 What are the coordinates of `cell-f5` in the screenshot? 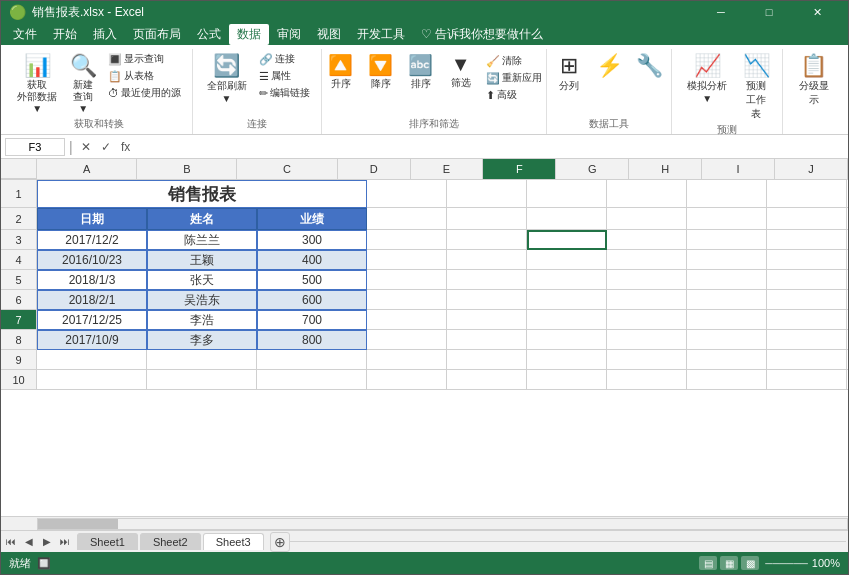 It's located at (567, 280).